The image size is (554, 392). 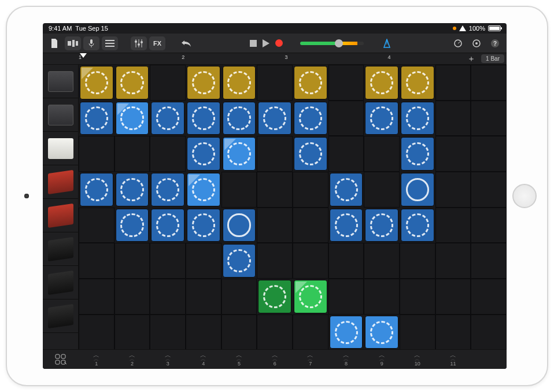 What do you see at coordinates (239, 360) in the screenshot?
I see `column-trigger: ︿︿5` at bounding box center [239, 360].